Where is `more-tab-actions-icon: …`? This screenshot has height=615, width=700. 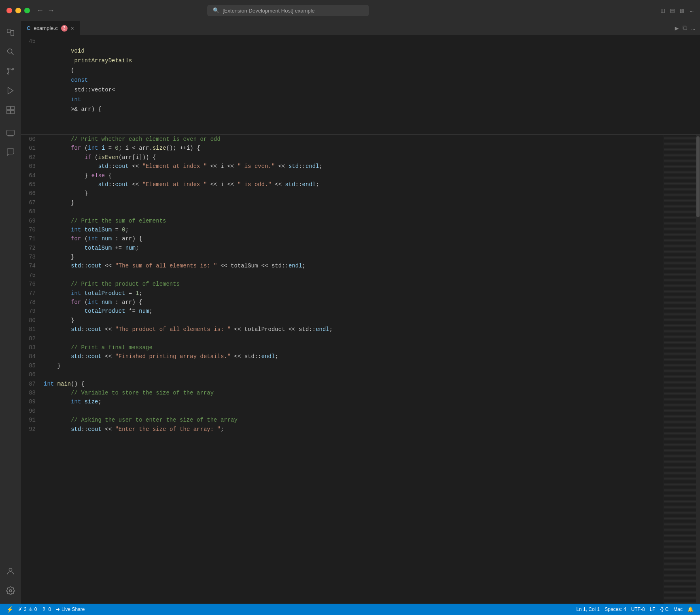 more-tab-actions-icon: … is located at coordinates (693, 28).